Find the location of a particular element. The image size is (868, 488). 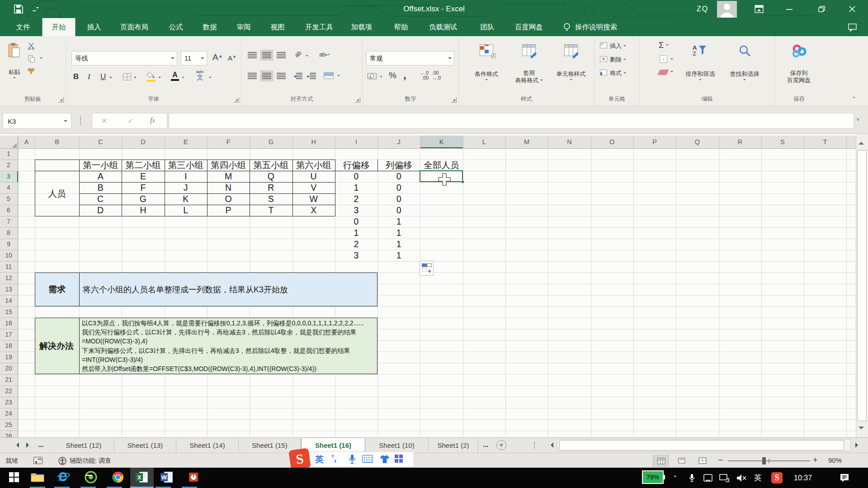

cell-J6: 0 is located at coordinates (399, 211).